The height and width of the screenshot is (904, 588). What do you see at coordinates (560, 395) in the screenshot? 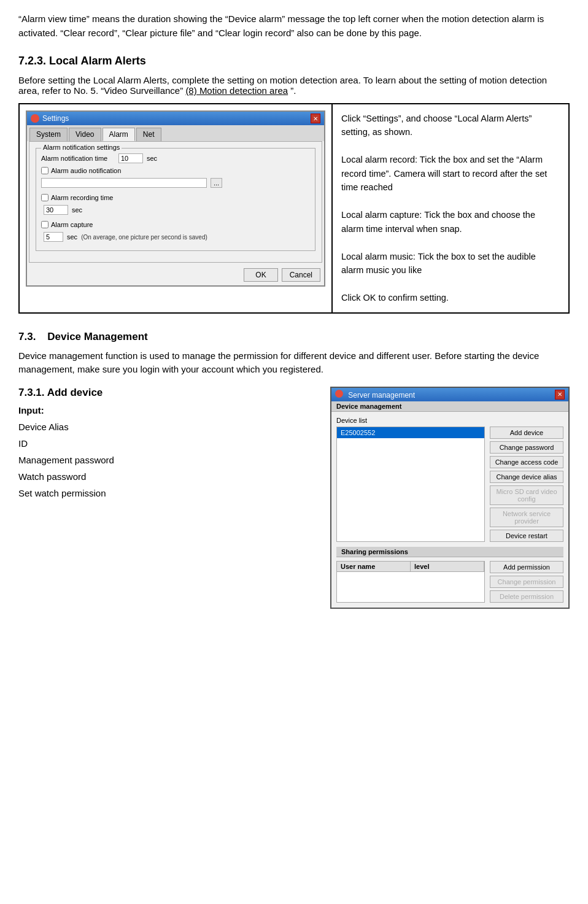
I see `srv-close-button: ✕` at bounding box center [560, 395].